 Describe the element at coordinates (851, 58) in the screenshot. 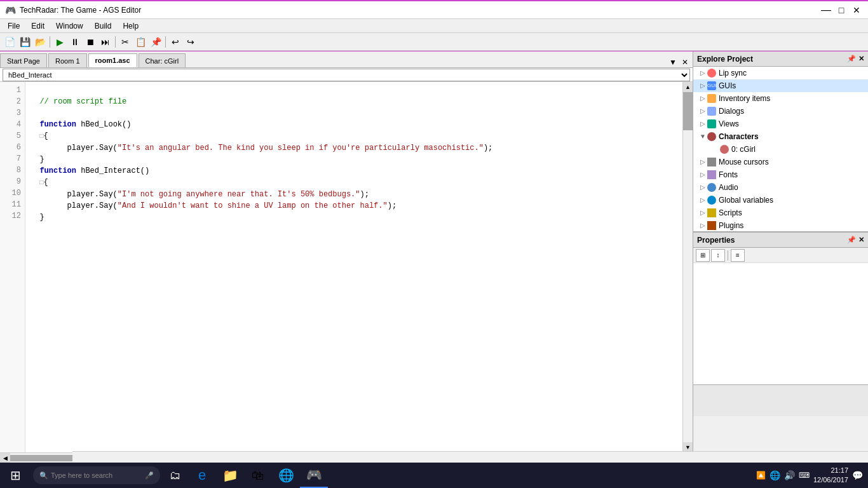

I see `explore-pin: 📌` at that location.